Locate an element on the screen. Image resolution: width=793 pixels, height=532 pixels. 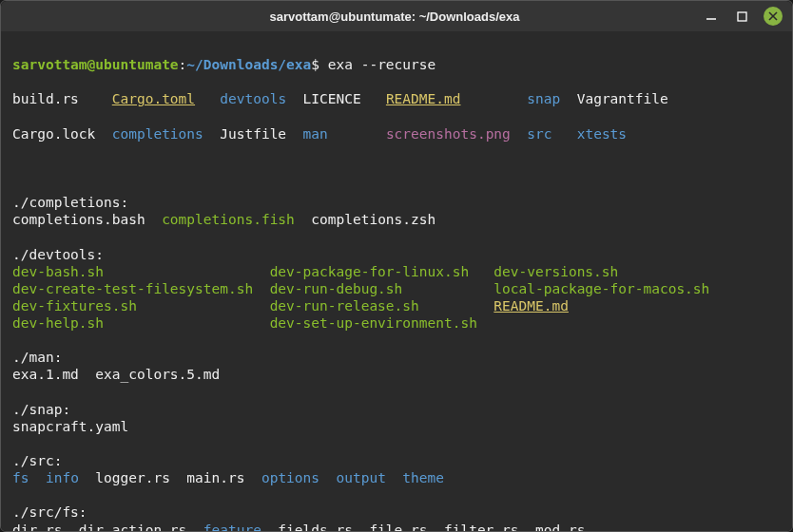
file-entry: fs is located at coordinates (21, 478).